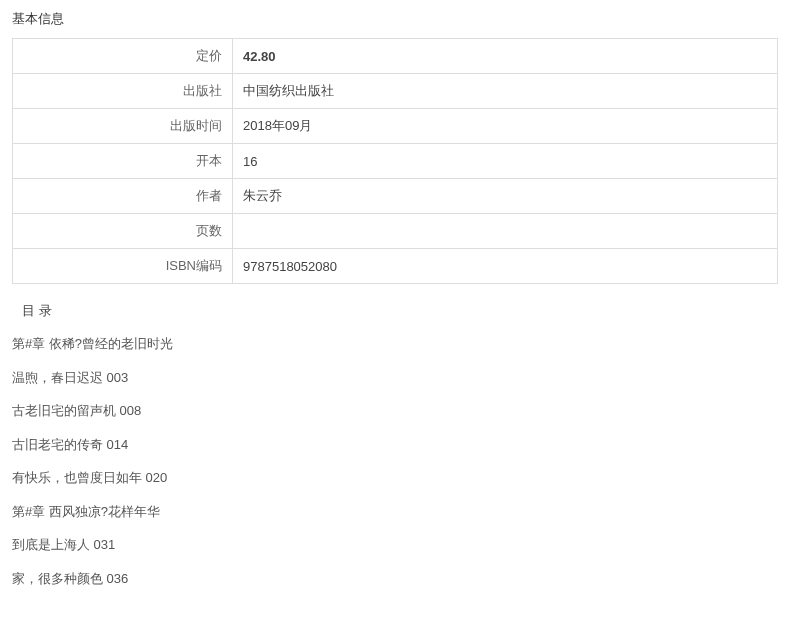  Describe the element at coordinates (123, 266) in the screenshot. I see `info-label: ISBN编码` at that location.